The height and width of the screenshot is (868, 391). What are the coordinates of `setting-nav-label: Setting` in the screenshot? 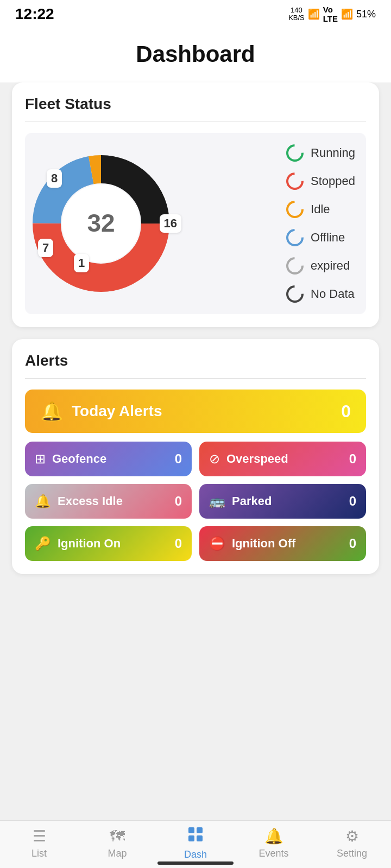 It's located at (352, 854).